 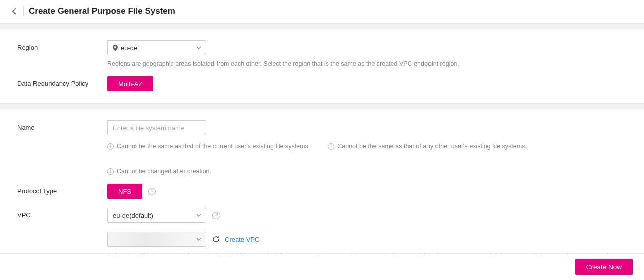 What do you see at coordinates (23, 11) in the screenshot?
I see `header-separator` at bounding box center [23, 11].